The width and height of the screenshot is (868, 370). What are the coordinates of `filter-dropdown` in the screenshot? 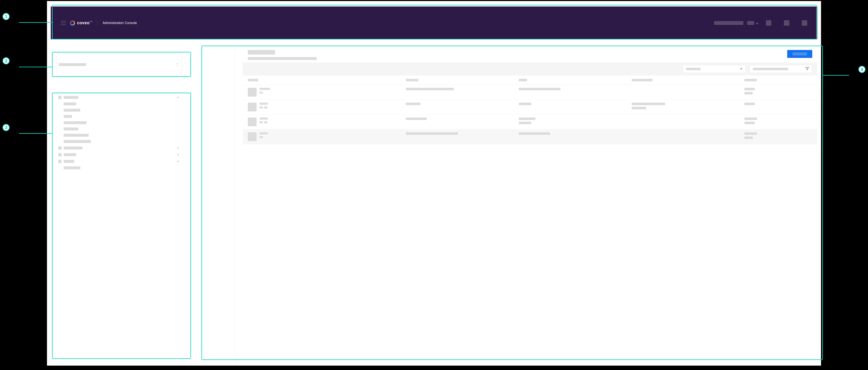 It's located at (714, 69).